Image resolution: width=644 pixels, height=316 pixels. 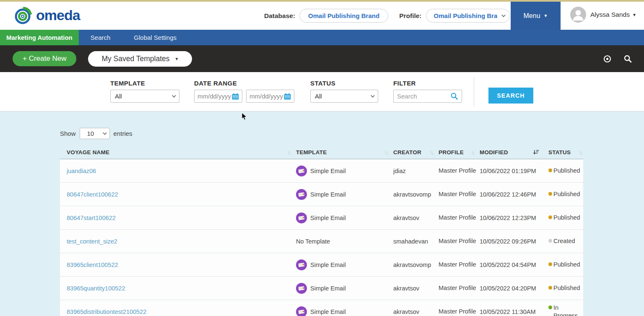 What do you see at coordinates (512, 288) in the screenshot?
I see `modified-cell: 10/05/2022 04:20PM` at bounding box center [512, 288].